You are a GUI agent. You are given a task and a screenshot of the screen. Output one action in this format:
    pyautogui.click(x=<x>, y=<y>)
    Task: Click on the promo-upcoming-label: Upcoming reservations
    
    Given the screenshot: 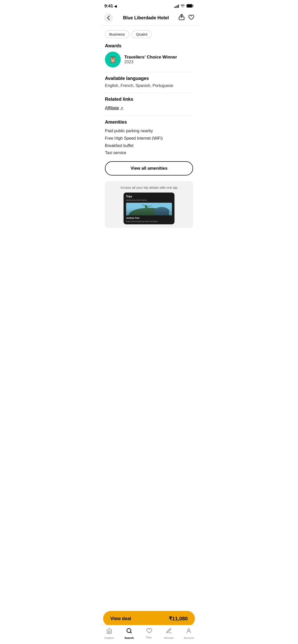 What is the action you would take?
    pyautogui.click(x=149, y=200)
    